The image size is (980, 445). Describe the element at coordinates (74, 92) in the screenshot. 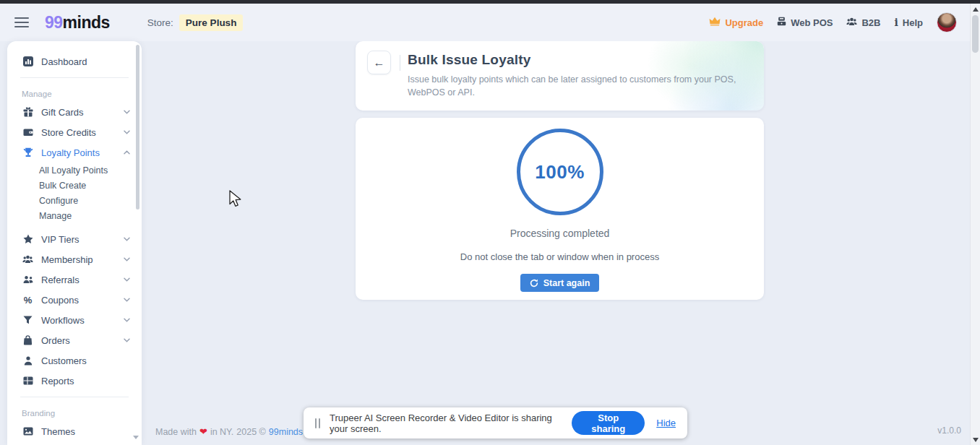

I see `sidebar-section-manage: Manage` at that location.